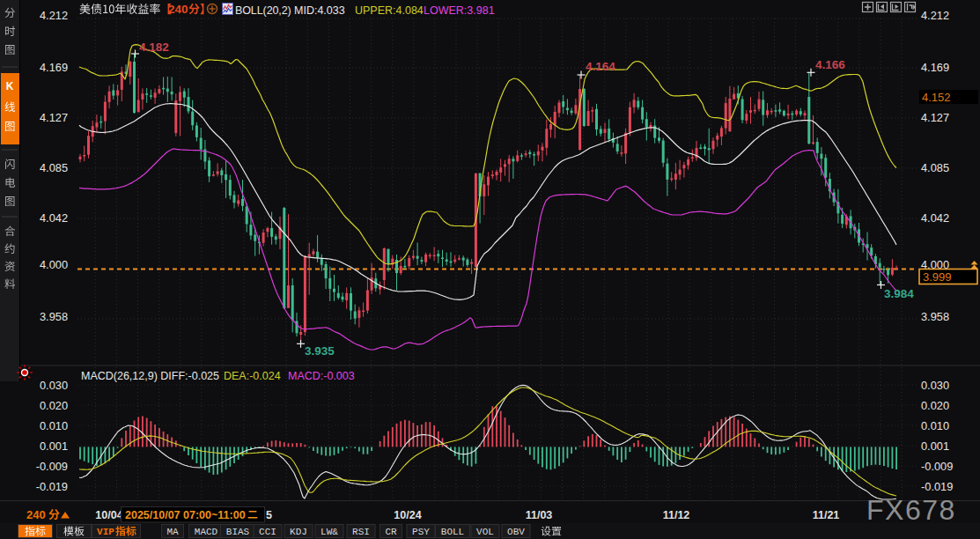  What do you see at coordinates (269, 515) in the screenshot?
I see `svg-text: 5` at bounding box center [269, 515].